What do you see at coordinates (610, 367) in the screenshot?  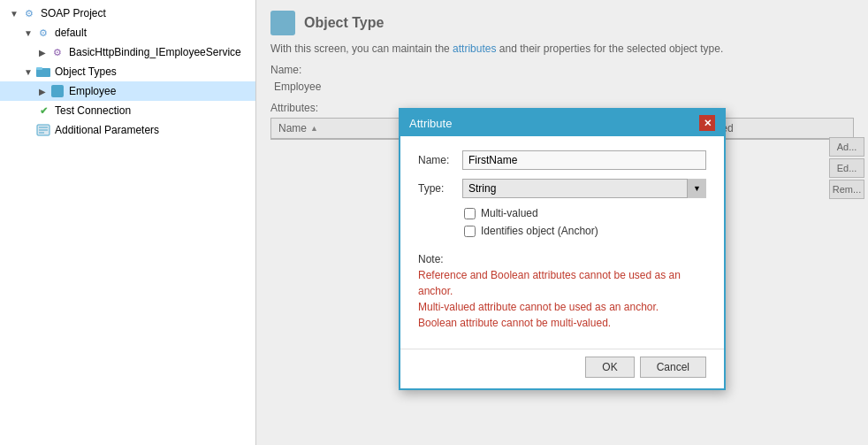 I see `ok-button: OK` at bounding box center [610, 367].